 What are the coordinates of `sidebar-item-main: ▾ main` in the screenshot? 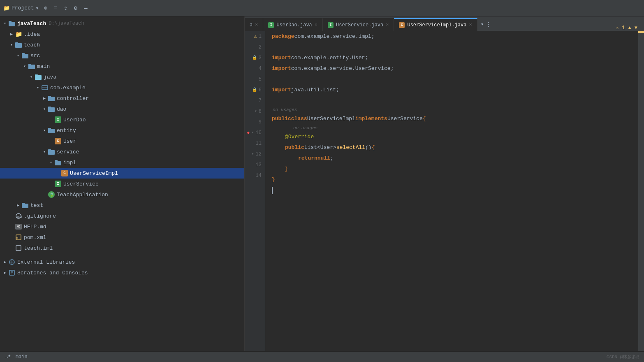 It's located at (122, 66).